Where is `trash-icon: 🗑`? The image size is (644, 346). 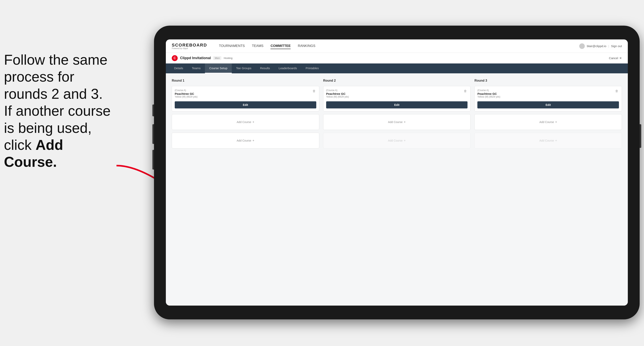 trash-icon: 🗑 is located at coordinates (314, 91).